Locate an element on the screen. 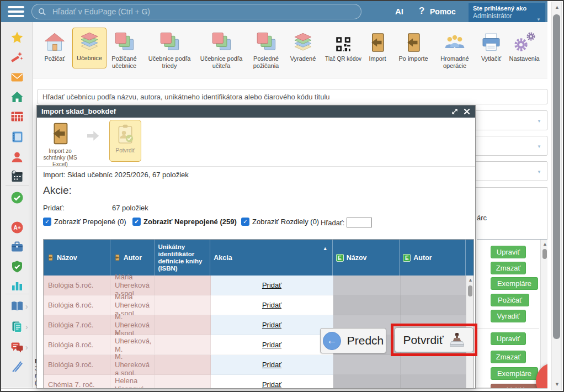 This screenshot has width=564, height=392. toolbar-item-ucebnice: Učebnice is located at coordinates (89, 48).